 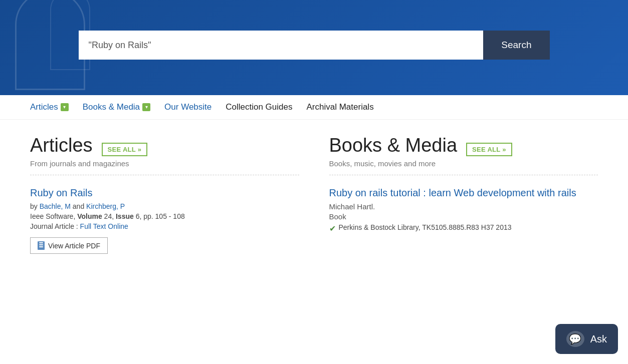 What do you see at coordinates (314, 107) in the screenshot?
I see `main-nav: Articles ▾ Books & Media ▾ Our Website C…` at bounding box center [314, 107].